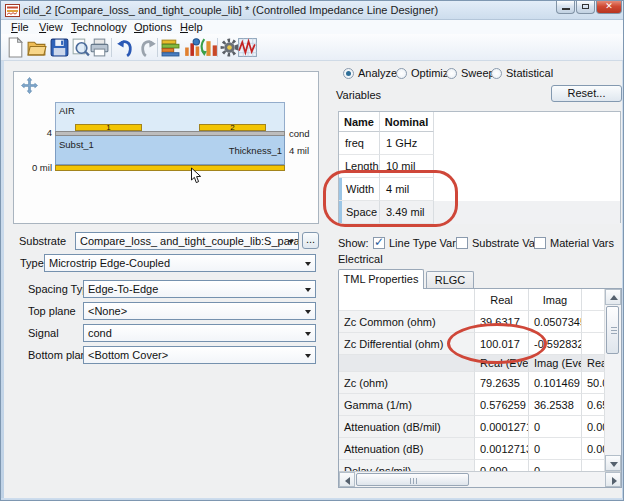 The image size is (624, 501). Describe the element at coordinates (574, 243) in the screenshot. I see `material-vars-checkbox: Material Vars` at that location.